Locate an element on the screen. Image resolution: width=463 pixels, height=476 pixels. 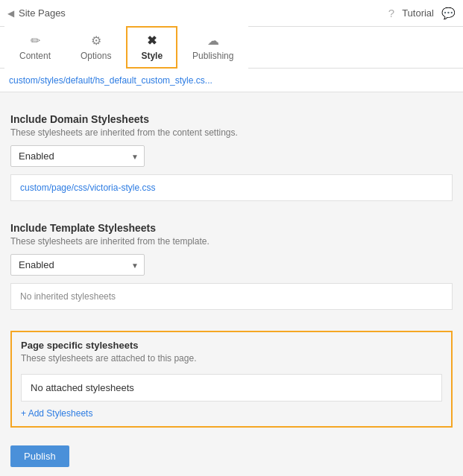
page-specific-content: No attached stylesheets is located at coordinates (231, 387).